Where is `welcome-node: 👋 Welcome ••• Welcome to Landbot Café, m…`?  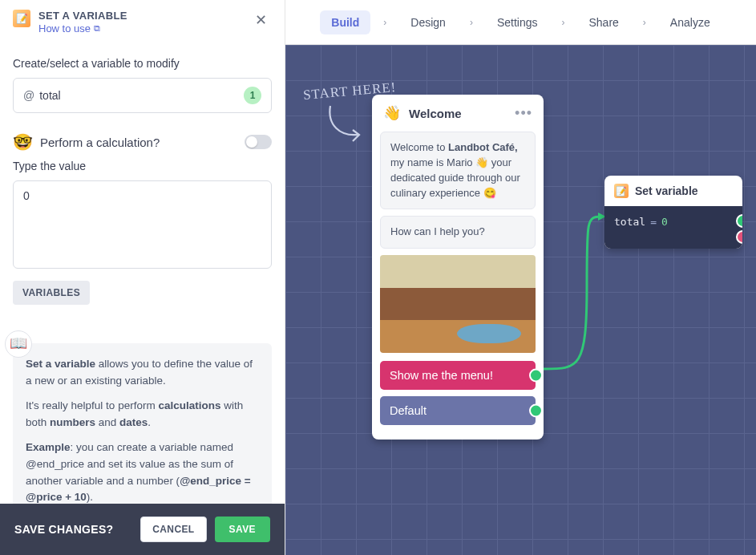 welcome-node: 👋 Welcome ••• Welcome to Landbot Café, m… is located at coordinates (458, 267).